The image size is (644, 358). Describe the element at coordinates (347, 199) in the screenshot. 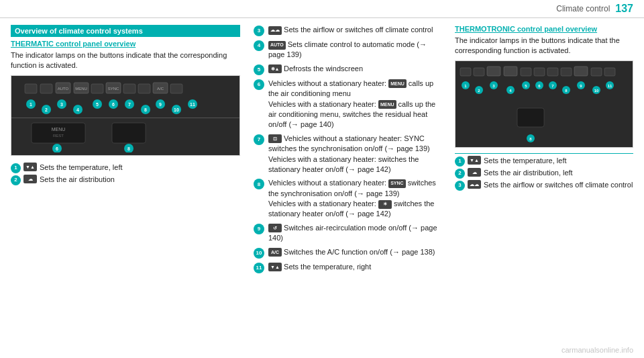

I see `middle-item-8: 8 Vehicles without a stationary heater: …` at that location.